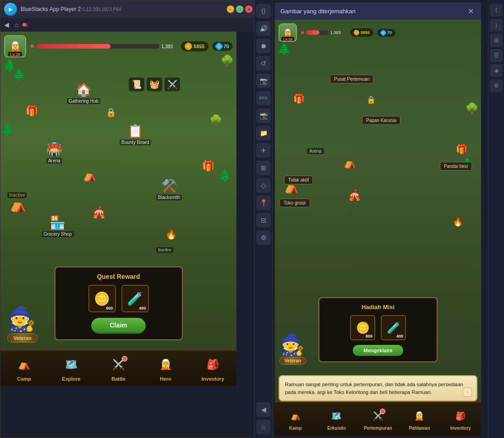 The height and width of the screenshot is (438, 504). What do you see at coordinates (104, 46) in the screenshot?
I see `hp-bar: ✖ 1,383` at bounding box center [104, 46].